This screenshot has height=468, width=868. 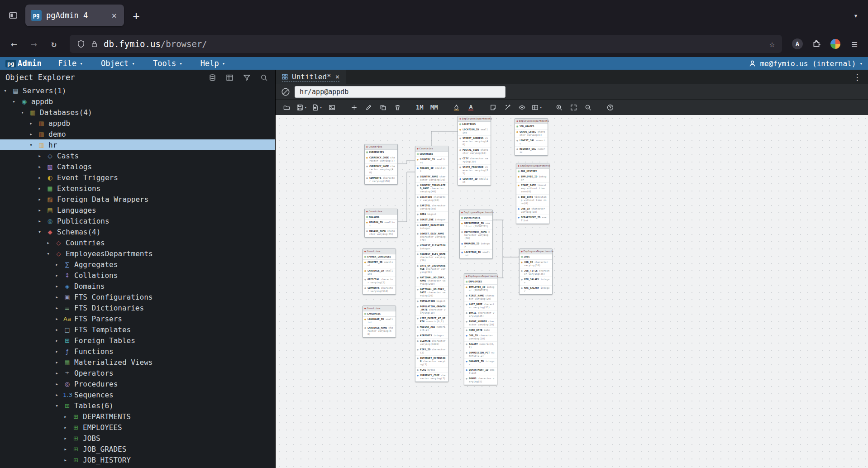 What do you see at coordinates (94, 44) in the screenshot?
I see `lock-icon` at bounding box center [94, 44].